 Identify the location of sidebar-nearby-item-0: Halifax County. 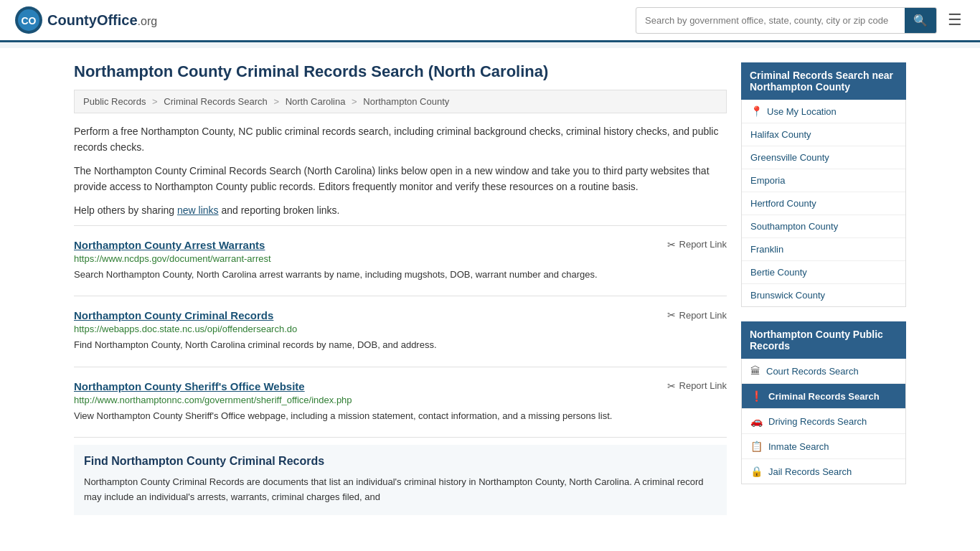
(824, 135).